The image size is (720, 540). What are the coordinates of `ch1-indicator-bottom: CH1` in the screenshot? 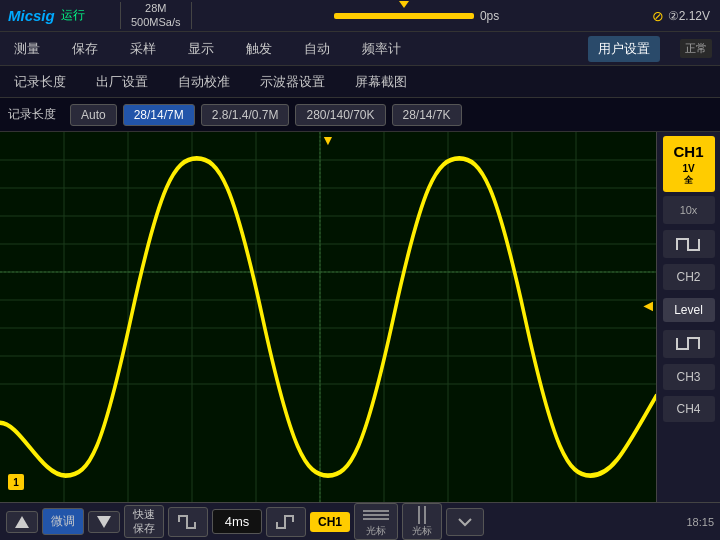 It's located at (330, 522).